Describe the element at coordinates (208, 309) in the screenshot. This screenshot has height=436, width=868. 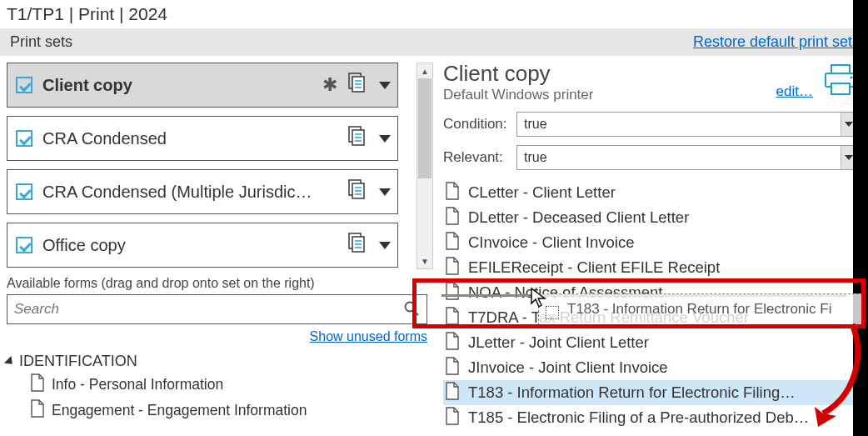
I see `search-input` at that location.